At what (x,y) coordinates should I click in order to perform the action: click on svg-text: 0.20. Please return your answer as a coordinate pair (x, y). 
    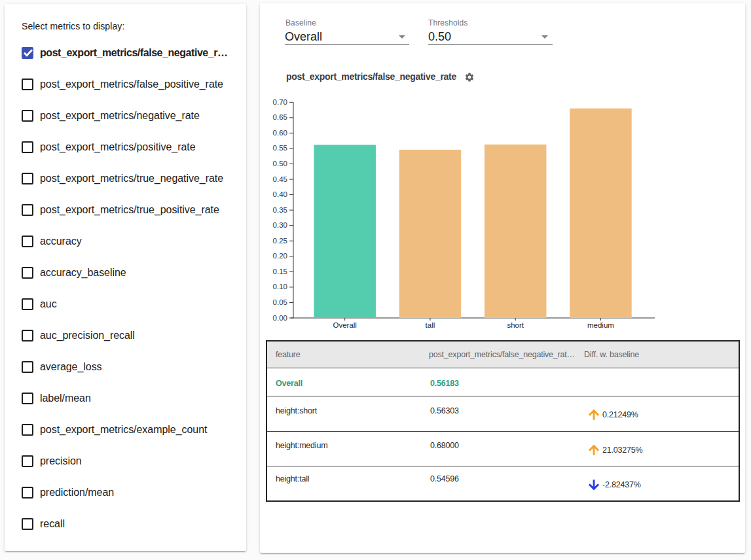
    Looking at the image, I should click on (280, 256).